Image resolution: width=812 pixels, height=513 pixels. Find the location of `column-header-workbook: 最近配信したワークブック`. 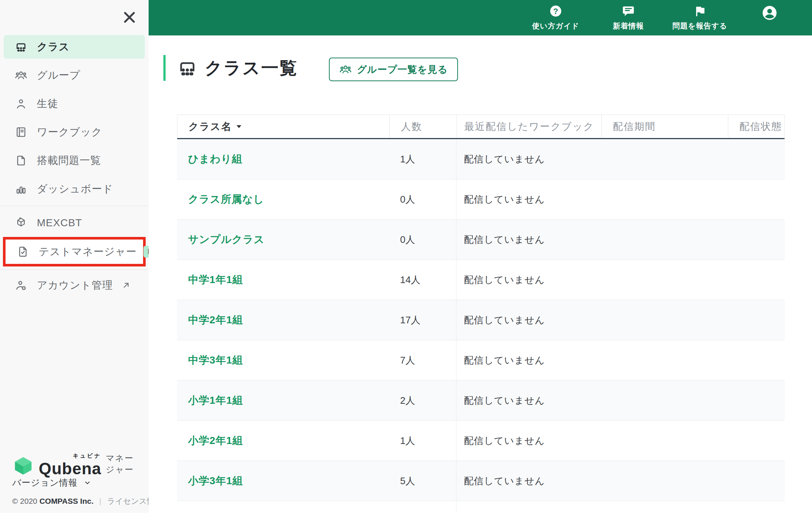

column-header-workbook: 最近配信したワークブック is located at coordinates (529, 126).